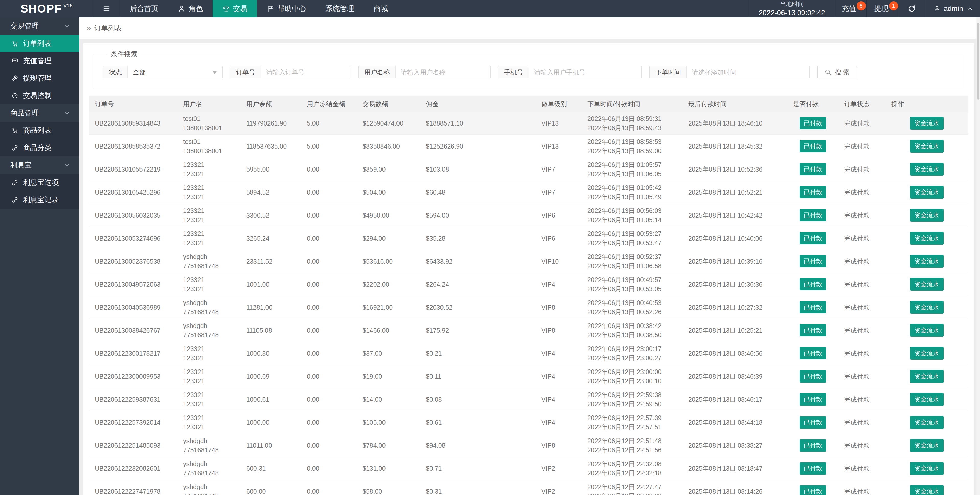 Image resolution: width=980 pixels, height=495 pixels. What do you see at coordinates (24, 26) in the screenshot?
I see `sidebar-group-label: 交易管理` at bounding box center [24, 26].